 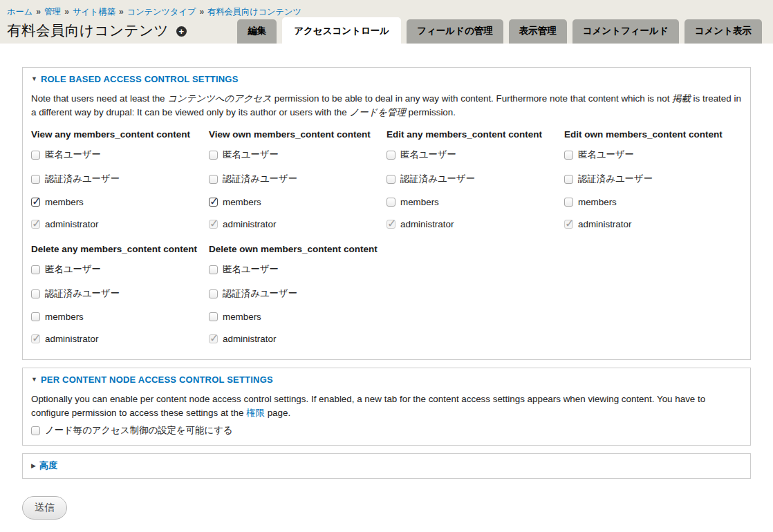 I want to click on description-text: page., so click(x=278, y=413).